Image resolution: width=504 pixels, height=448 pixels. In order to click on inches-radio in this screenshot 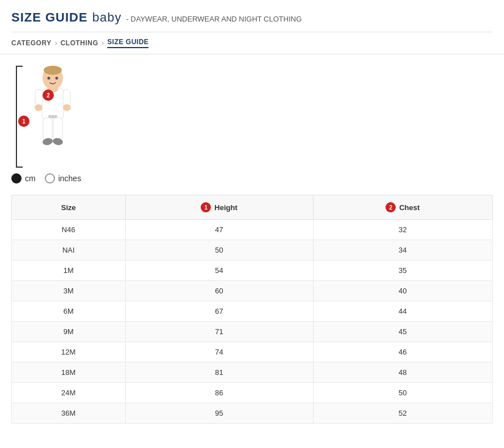, I will do `click(50, 178)`.